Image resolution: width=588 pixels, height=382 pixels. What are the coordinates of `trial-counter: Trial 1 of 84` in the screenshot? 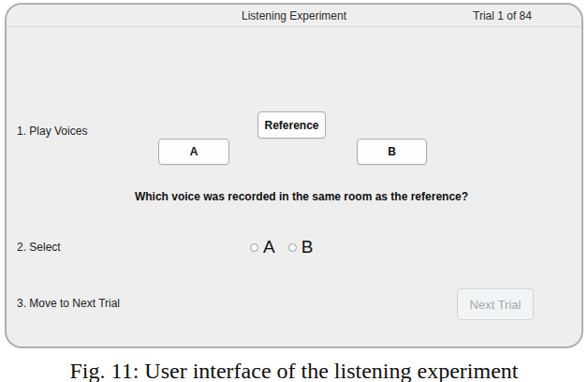 It's located at (502, 16).